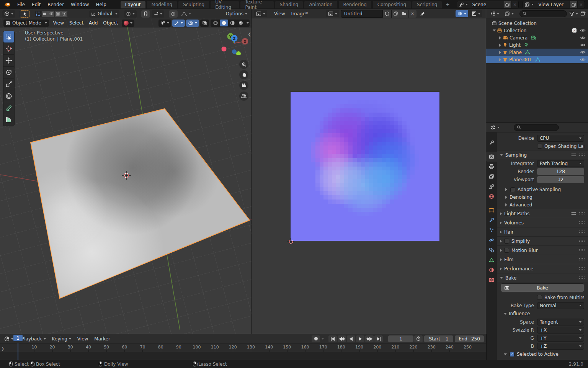 This screenshot has width=588, height=368. Describe the element at coordinates (204, 23) in the screenshot. I see `xray-toggle` at that location.